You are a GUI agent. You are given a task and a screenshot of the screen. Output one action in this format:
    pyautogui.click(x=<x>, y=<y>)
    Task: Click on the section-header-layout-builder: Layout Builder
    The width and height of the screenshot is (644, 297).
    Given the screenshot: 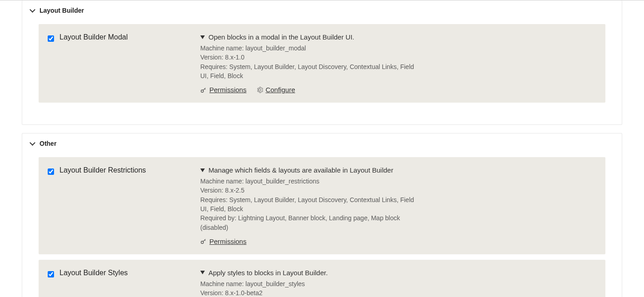 What is the action you would take?
    pyautogui.click(x=322, y=12)
    